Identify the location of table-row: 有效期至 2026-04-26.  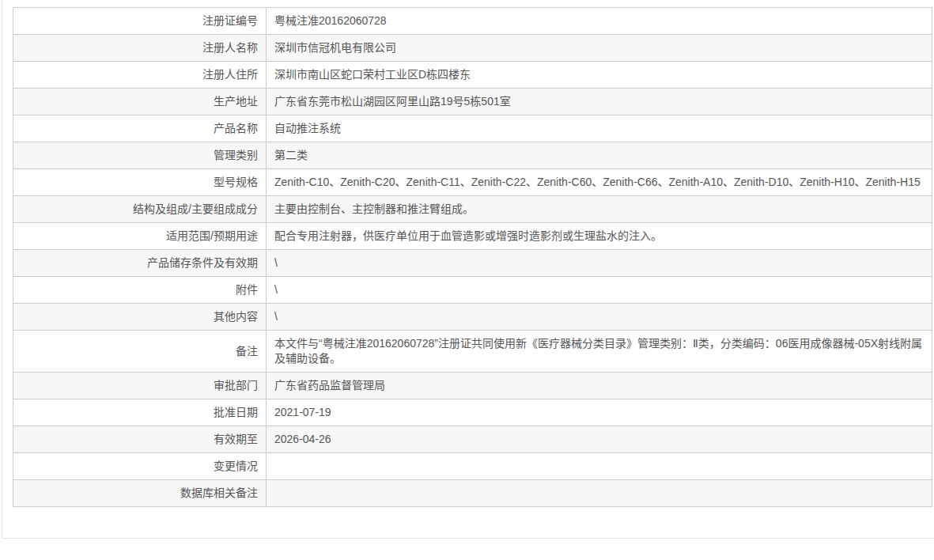
(473, 440).